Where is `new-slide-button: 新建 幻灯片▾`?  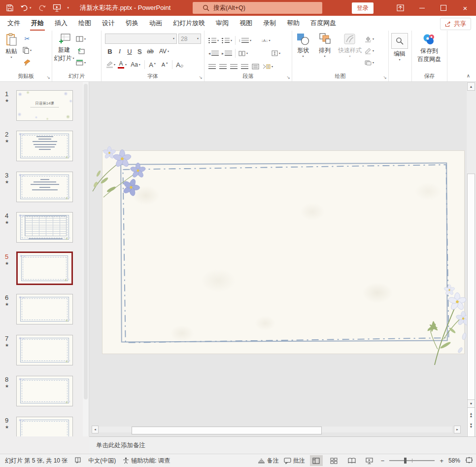
new-slide-button: 新建 幻灯片▾ is located at coordinates (64, 49).